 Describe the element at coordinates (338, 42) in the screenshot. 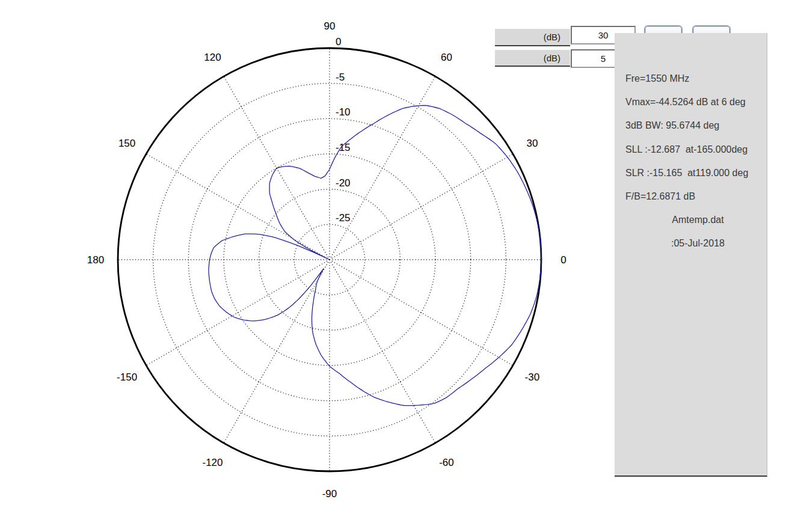

I see `radial-tick-label: 0` at that location.